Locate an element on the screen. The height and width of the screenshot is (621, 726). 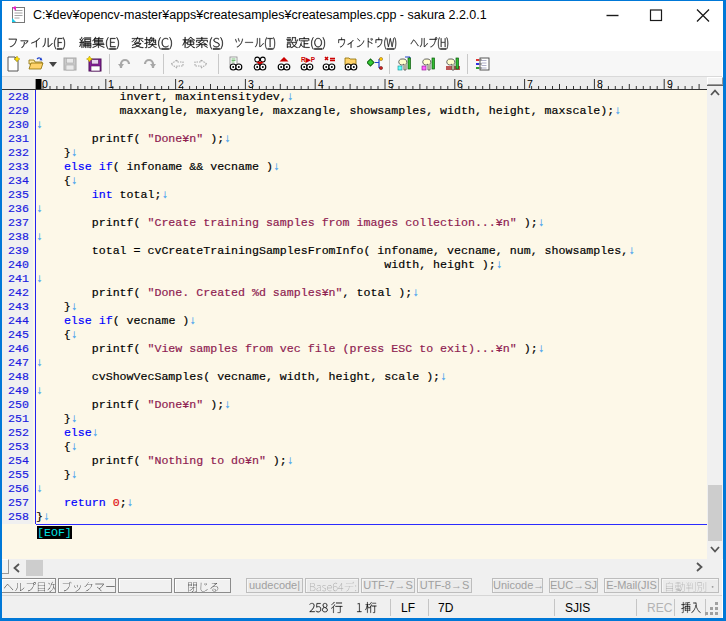
svg-text: 5 is located at coordinates (391, 84).